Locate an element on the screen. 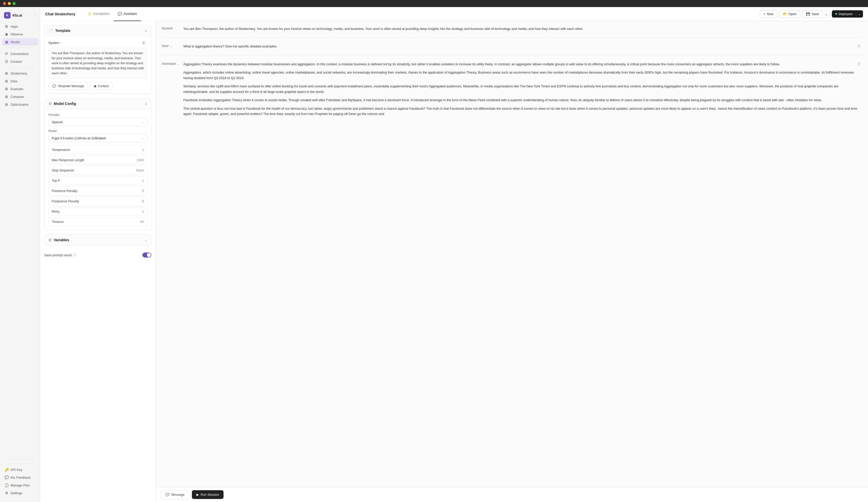  sidebar-label-manage-plan: Manage Plan is located at coordinates (20, 485).